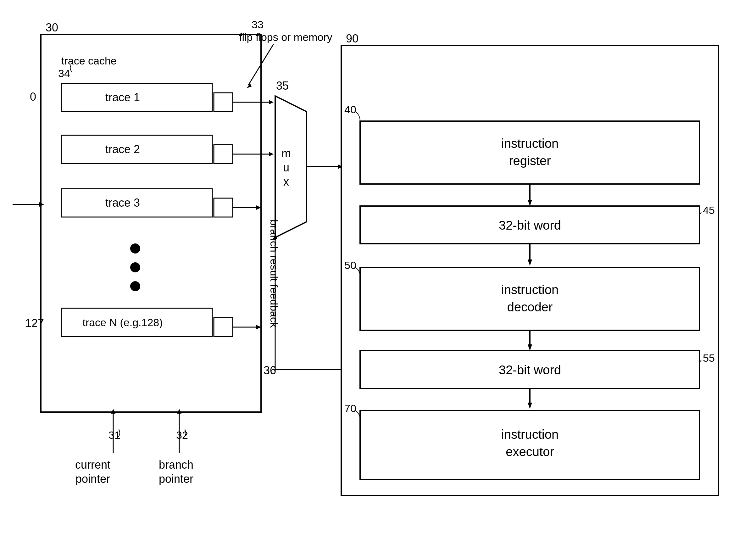 This screenshot has width=756, height=552. What do you see at coordinates (286, 168) in the screenshot?
I see `mux-u: u` at bounding box center [286, 168].